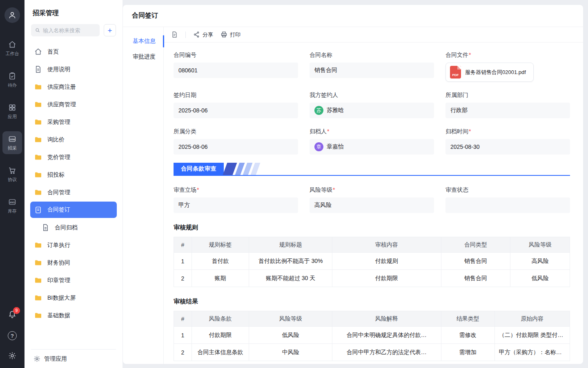 This screenshot has width=588, height=368. I want to click on sidebar-item-order-execution: 订单执行, so click(74, 245).